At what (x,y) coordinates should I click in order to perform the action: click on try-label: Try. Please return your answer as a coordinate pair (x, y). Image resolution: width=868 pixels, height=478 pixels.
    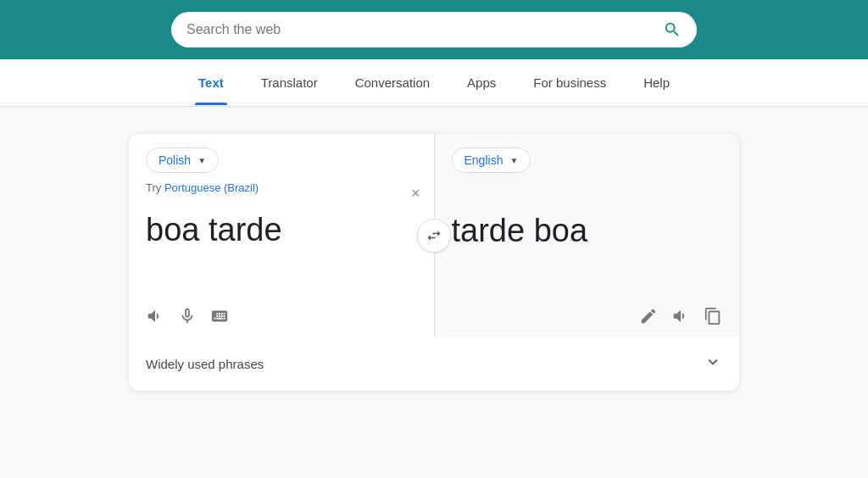
    Looking at the image, I should click on (153, 188).